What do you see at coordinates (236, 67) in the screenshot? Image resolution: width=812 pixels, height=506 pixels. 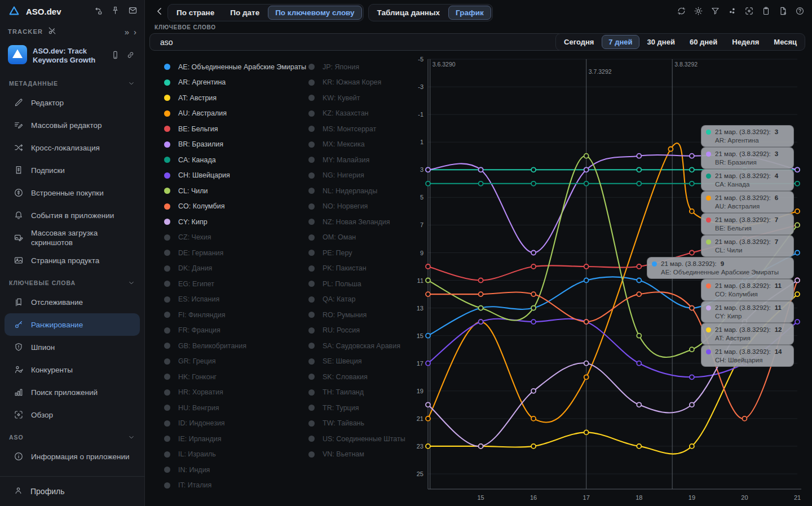 I see `legend-item-AE: AE: Объединенные Арабские Эмираты` at bounding box center [236, 67].